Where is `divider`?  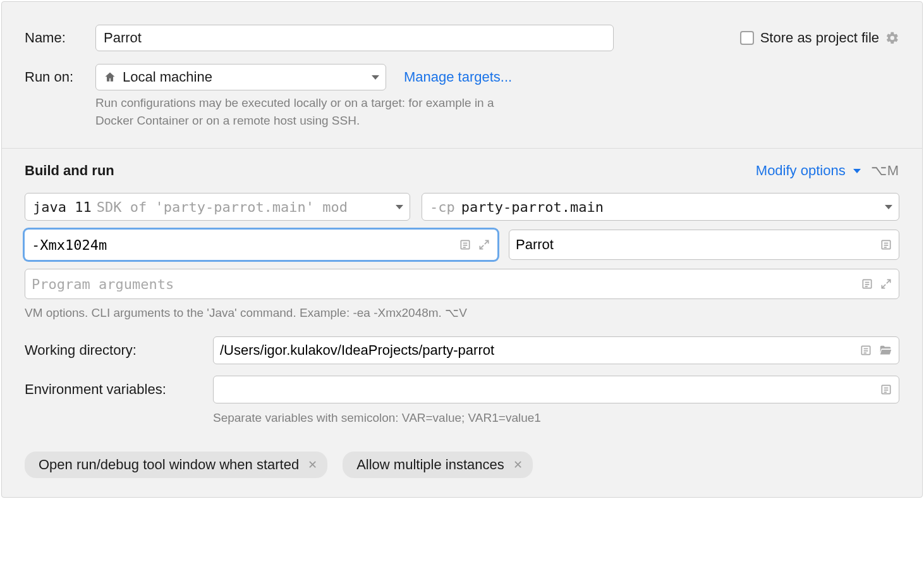
divider is located at coordinates (462, 148).